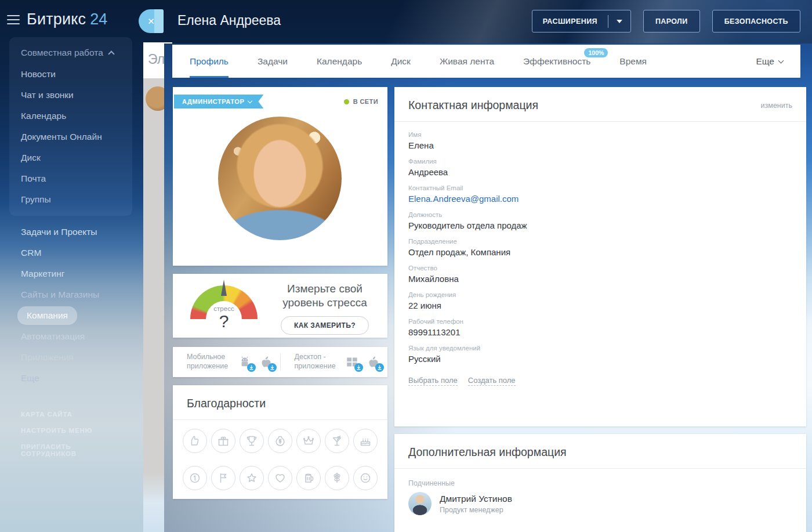 This screenshot has width=812, height=532. Describe the element at coordinates (71, 274) in the screenshot. I see `sidebar-item: Маркетинг` at that location.